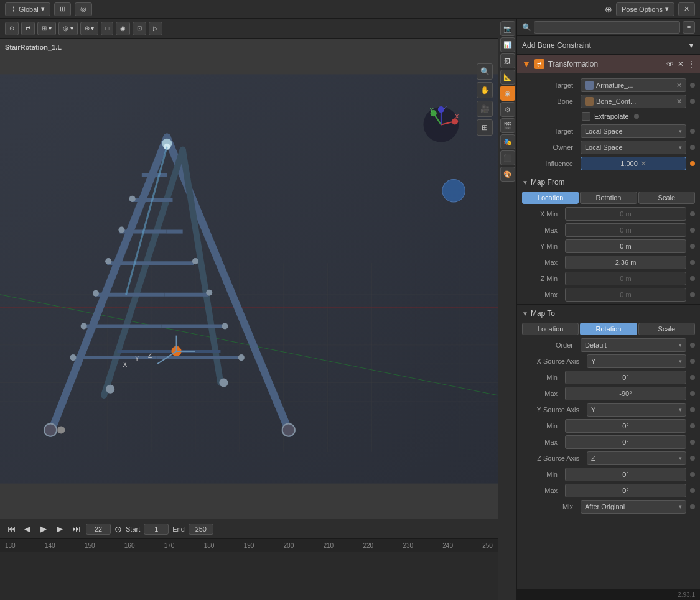  Describe the element at coordinates (633, 131) in the screenshot. I see `target-space-dropdown: Local Space ▾` at that location.